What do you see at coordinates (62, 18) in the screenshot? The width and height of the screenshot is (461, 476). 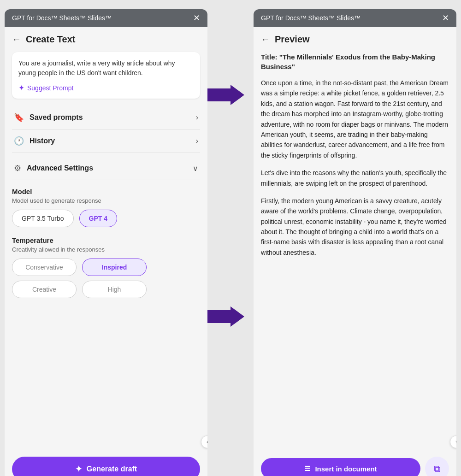 I see `left-app-title: GPT for Docs™ Sheets™ Slides™` at bounding box center [62, 18].